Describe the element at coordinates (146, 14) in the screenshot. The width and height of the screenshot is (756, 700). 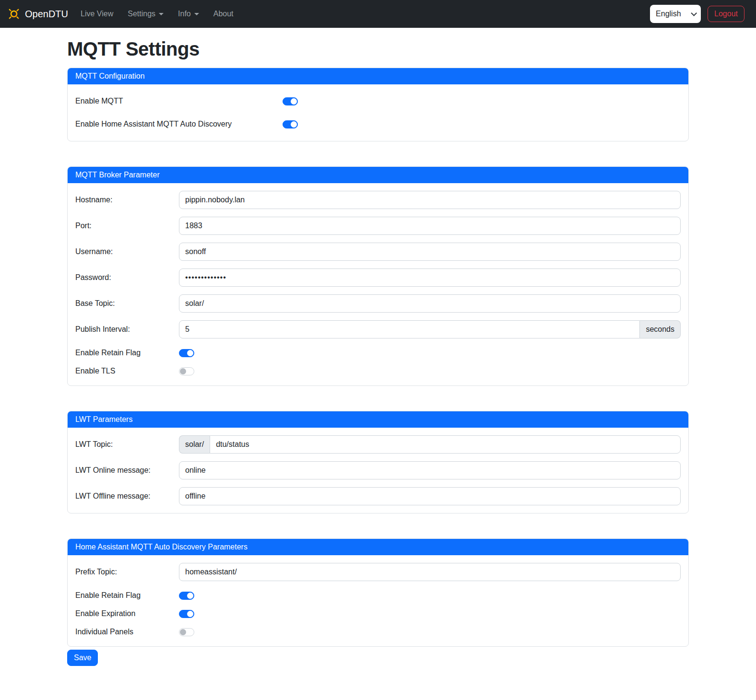
I see `nav-item-settings: Settings` at that location.